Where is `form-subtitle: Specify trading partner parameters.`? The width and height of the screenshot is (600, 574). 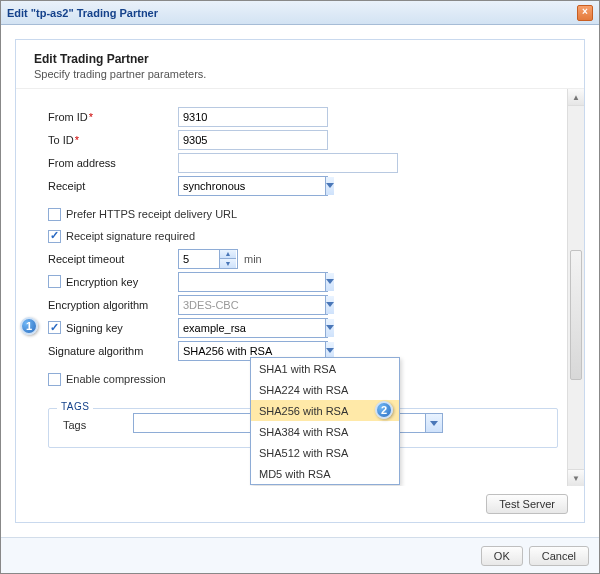
form-subtitle: Specify trading partner parameters. is located at coordinates (300, 74).